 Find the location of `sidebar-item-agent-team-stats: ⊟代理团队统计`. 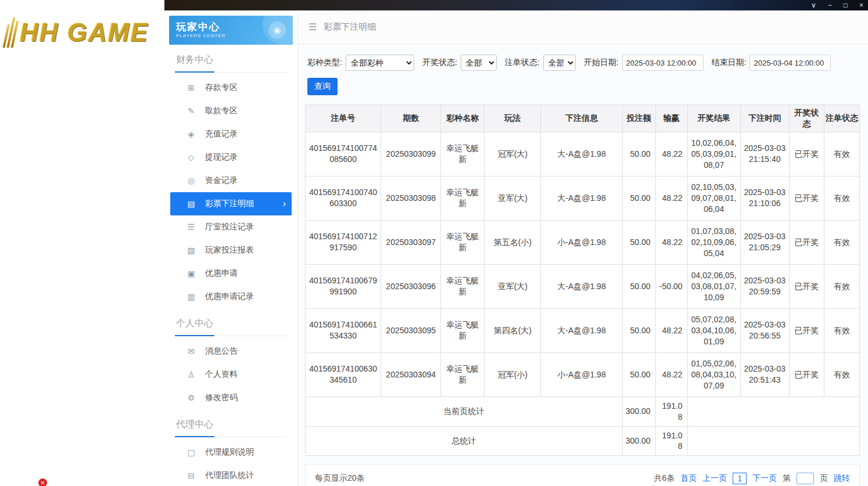

sidebar-item-agent-team-stats: ⊟代理团队统计 is located at coordinates (231, 475).